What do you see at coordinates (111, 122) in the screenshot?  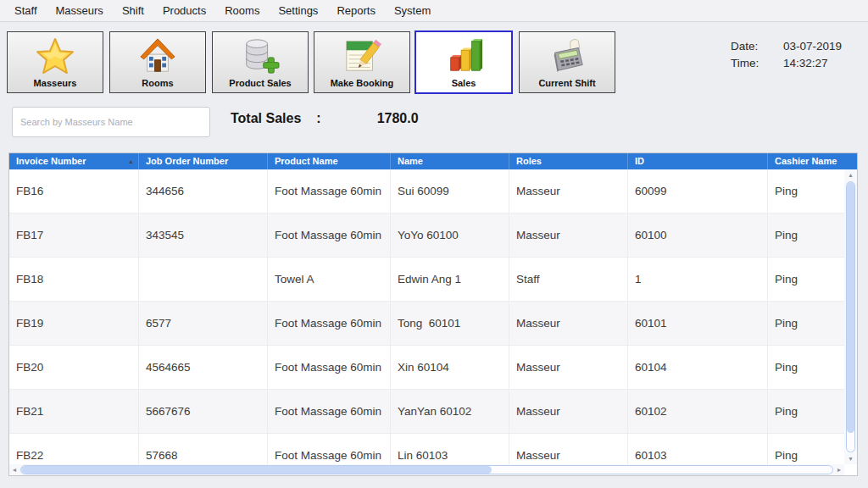 I see `search-input` at bounding box center [111, 122].